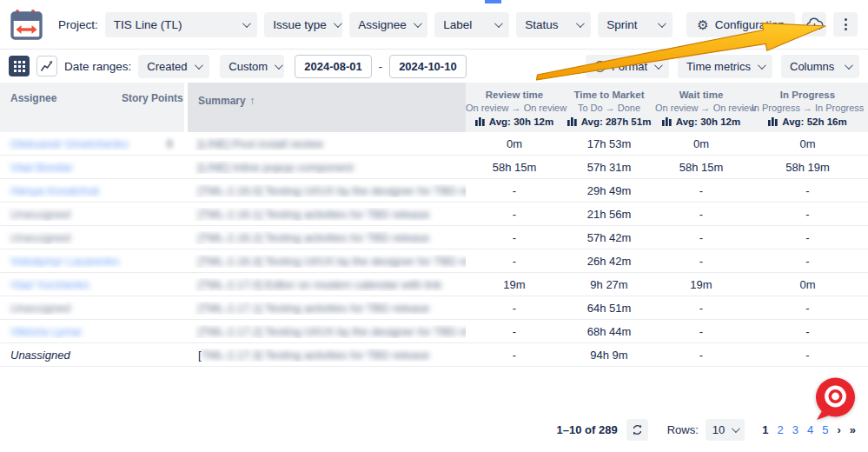  I want to click on page-button-1: 1, so click(765, 429).